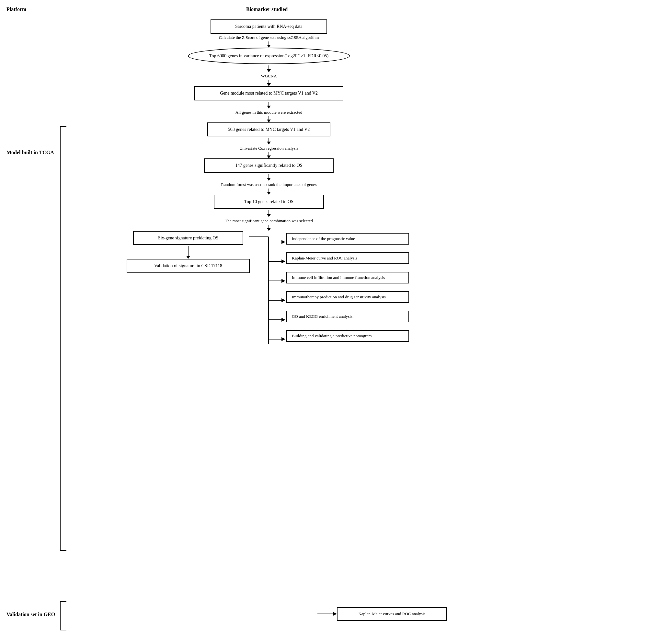  What do you see at coordinates (269, 26) in the screenshot?
I see `box-sarcoma: Sarcoma patients with RNA-seq data` at bounding box center [269, 26].